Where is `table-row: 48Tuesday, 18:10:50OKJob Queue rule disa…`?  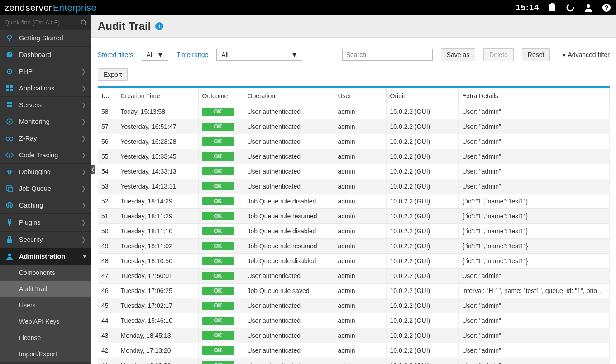 table-row: 48Tuesday, 18:10:50OKJob Queue rule disa… is located at coordinates (354, 261).